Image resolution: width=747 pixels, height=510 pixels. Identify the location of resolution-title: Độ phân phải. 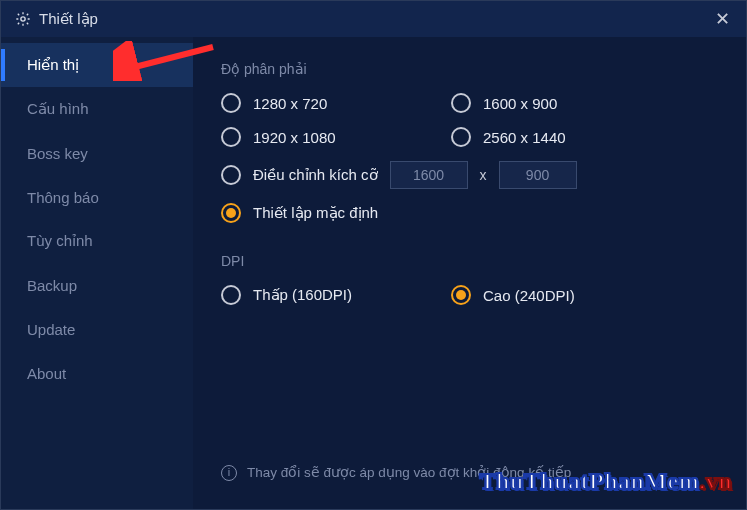
(470, 69).